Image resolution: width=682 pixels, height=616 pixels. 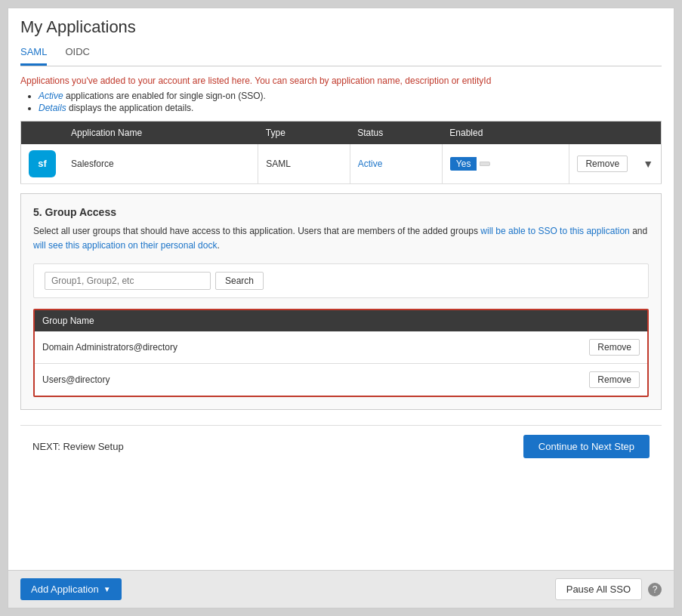 I want to click on group-row-1: Domain Administrators@directory Remove, so click(x=341, y=347).